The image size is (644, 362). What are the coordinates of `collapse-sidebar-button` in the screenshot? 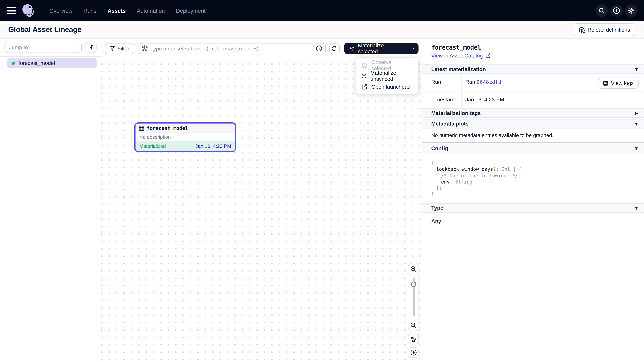 It's located at (91, 47).